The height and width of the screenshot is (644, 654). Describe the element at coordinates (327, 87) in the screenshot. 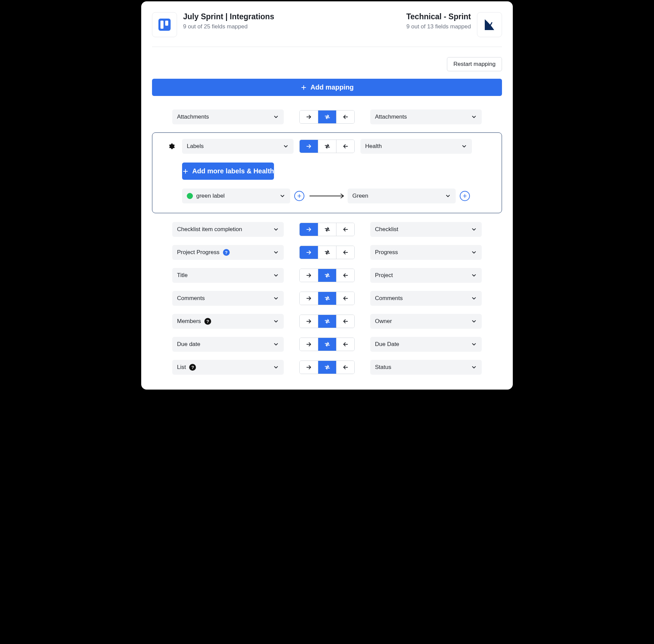

I see `add-mapping-button: Add mapping` at that location.